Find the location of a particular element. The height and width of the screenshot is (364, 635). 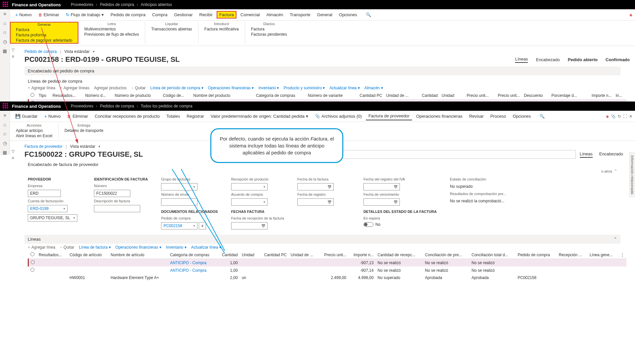

letra-prev: Previsiones de flujo de efectivo is located at coordinates (112, 34).